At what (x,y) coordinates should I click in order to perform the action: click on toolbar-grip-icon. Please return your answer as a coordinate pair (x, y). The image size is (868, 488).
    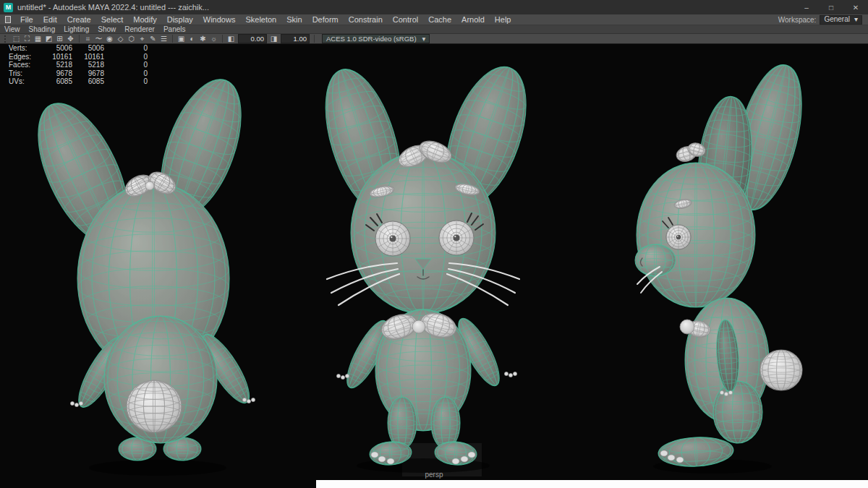
    Looking at the image, I should click on (6, 39).